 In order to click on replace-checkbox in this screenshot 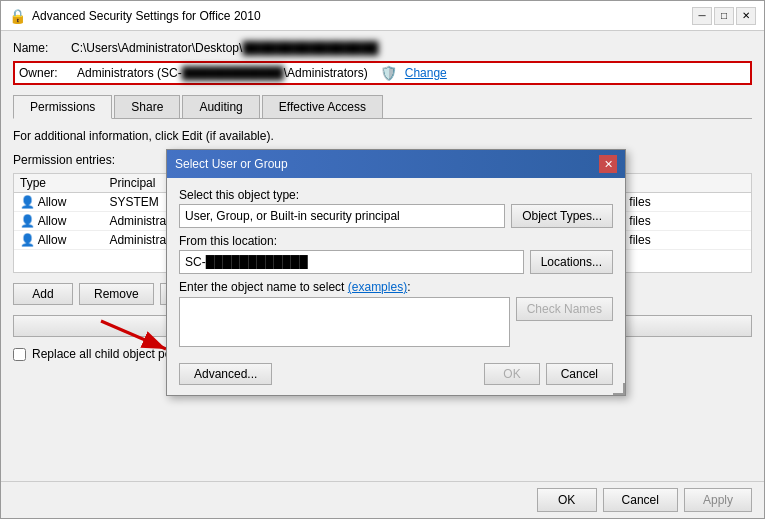, I will do `click(20, 354)`.